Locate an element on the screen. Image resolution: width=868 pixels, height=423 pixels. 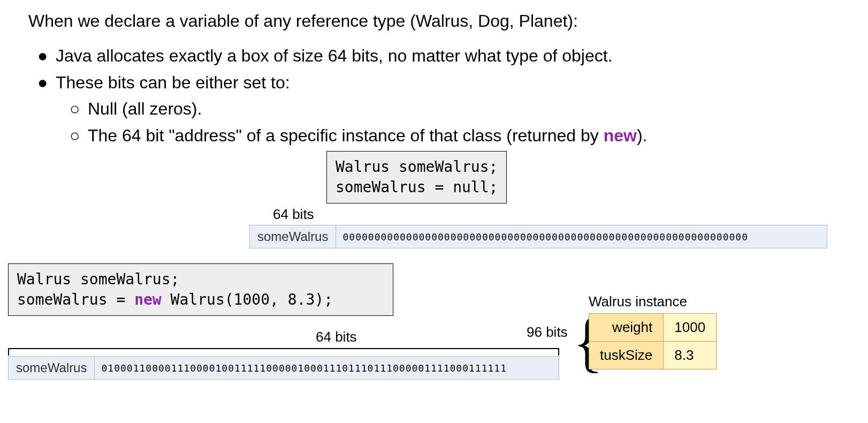
code2-post: Walrus(1000, 8.3); is located at coordinates (247, 300).